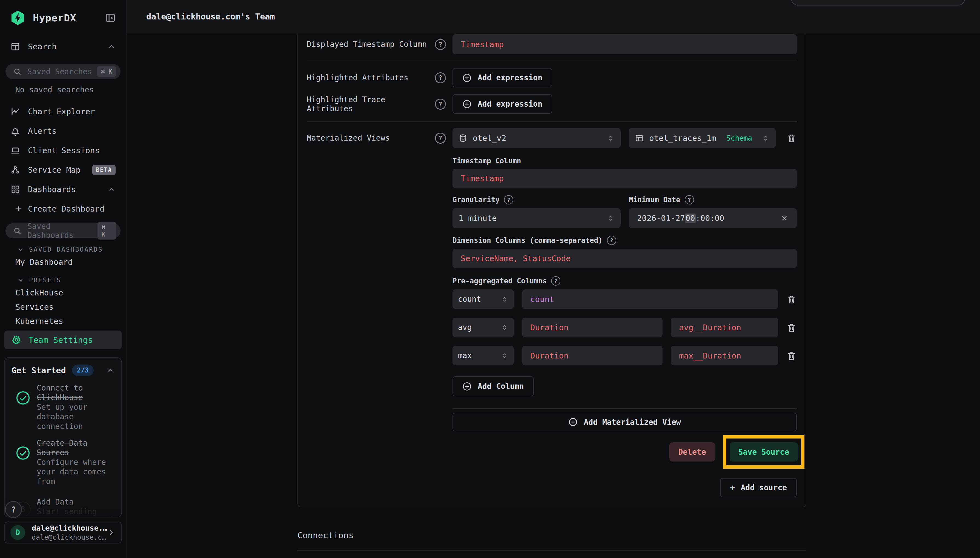 Image resolution: width=980 pixels, height=558 pixels. I want to click on task-description: Configure where your data comes from, so click(71, 472).